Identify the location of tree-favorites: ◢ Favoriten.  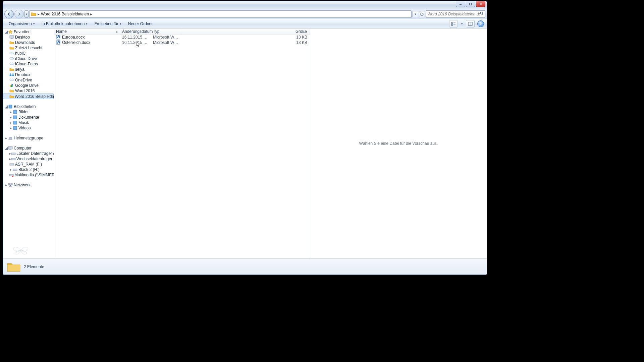
(28, 32).